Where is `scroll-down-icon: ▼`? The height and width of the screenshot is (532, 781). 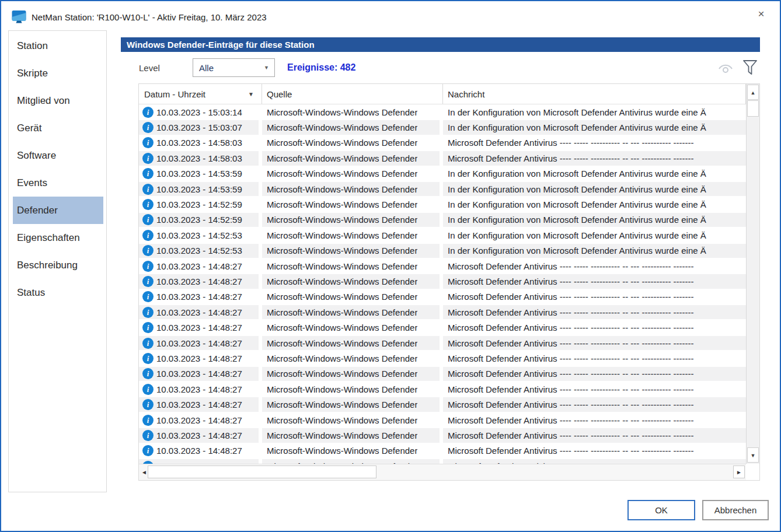 scroll-down-icon: ▼ is located at coordinates (753, 455).